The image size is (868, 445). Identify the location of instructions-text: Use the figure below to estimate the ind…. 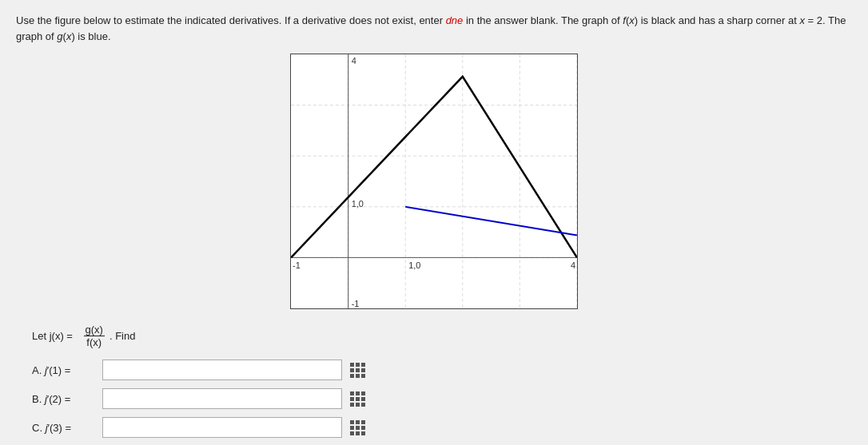
(432, 29).